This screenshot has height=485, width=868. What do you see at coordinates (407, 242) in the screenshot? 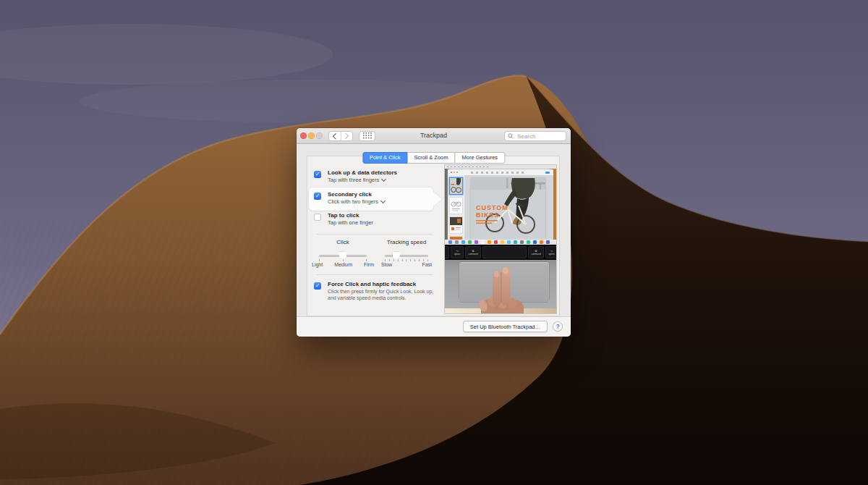
I see `tracking-speed-label: Tracking speed` at bounding box center [407, 242].